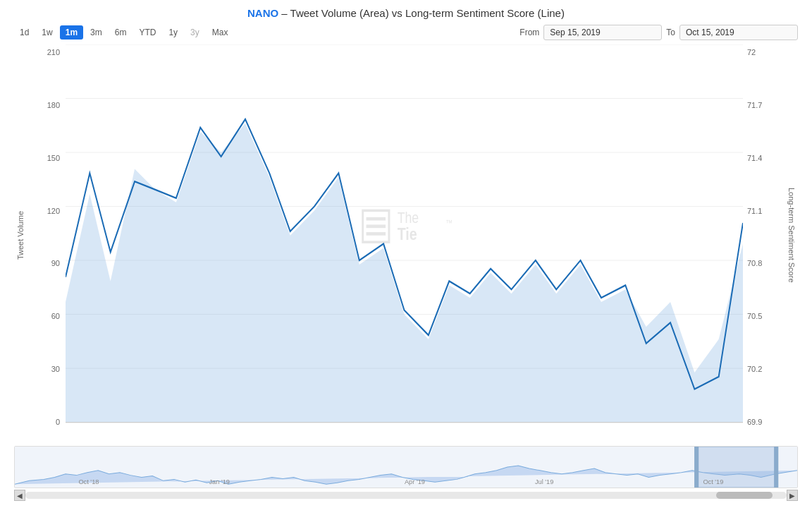  What do you see at coordinates (754, 105) in the screenshot?
I see `y-axis-right-value: 71.7` at bounding box center [754, 105].